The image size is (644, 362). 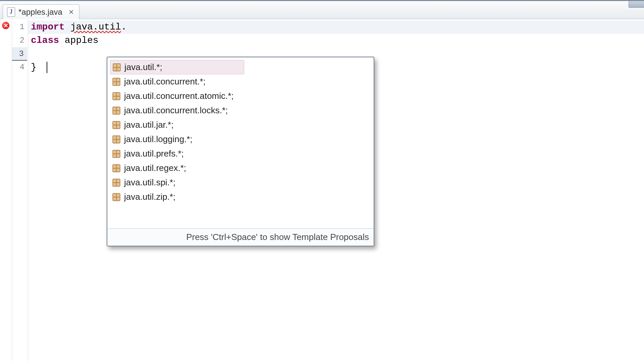 What do you see at coordinates (240, 82) in the screenshot?
I see `autocomplete-suggestion: java.util.concurrent.*;` at bounding box center [240, 82].